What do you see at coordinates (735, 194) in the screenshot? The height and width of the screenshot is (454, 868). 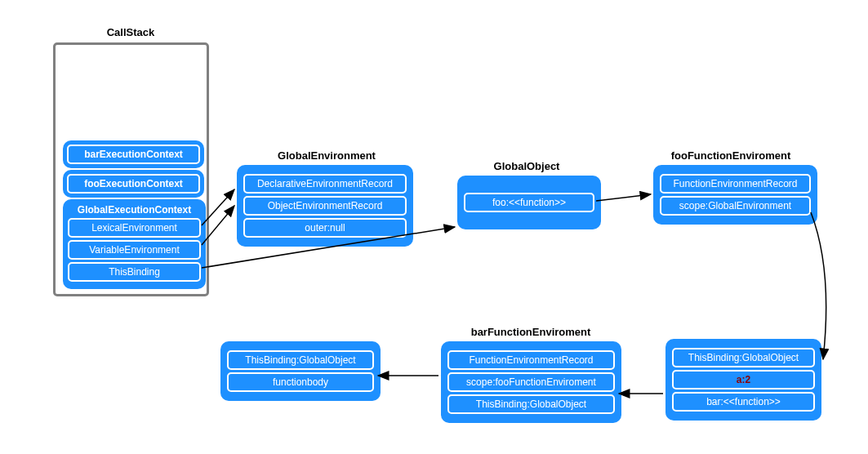 I see `foo-env-box: FunctionEnvironmentRecord scope:GlobalEn…` at bounding box center [735, 194].